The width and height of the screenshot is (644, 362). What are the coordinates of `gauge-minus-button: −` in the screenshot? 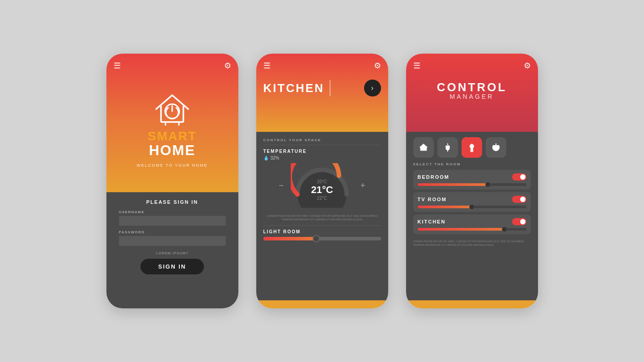 It's located at (281, 186).